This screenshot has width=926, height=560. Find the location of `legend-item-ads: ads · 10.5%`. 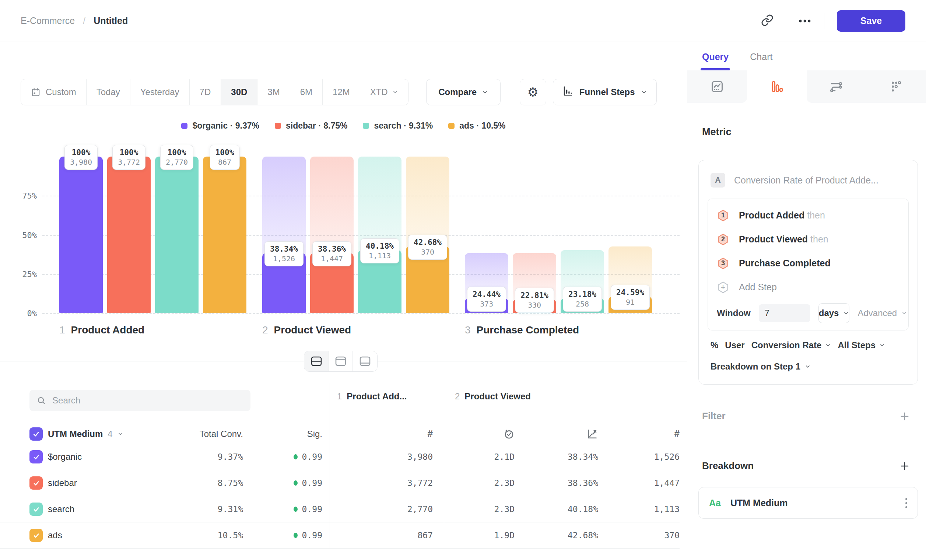

legend-item-ads: ads · 10.5% is located at coordinates (477, 126).